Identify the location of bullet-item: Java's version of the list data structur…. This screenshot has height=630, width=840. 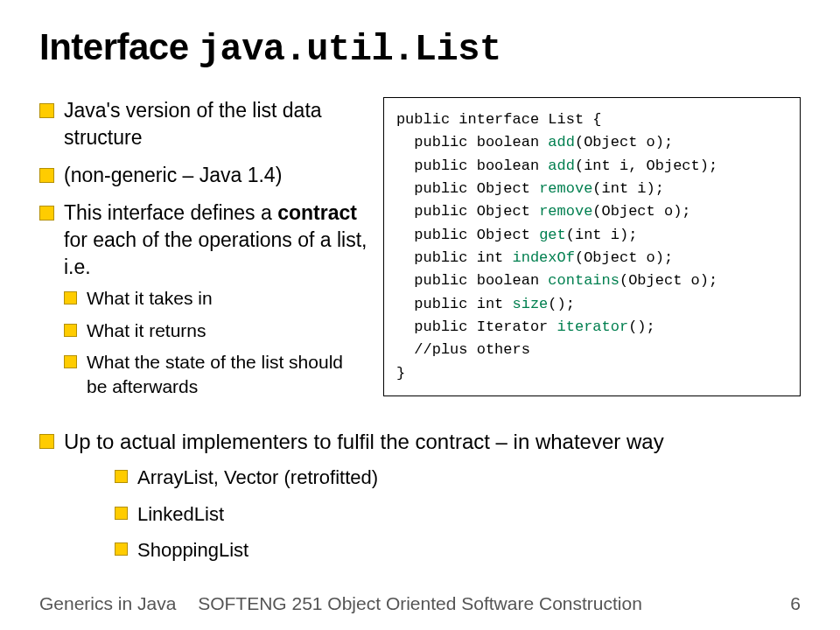
(203, 124).